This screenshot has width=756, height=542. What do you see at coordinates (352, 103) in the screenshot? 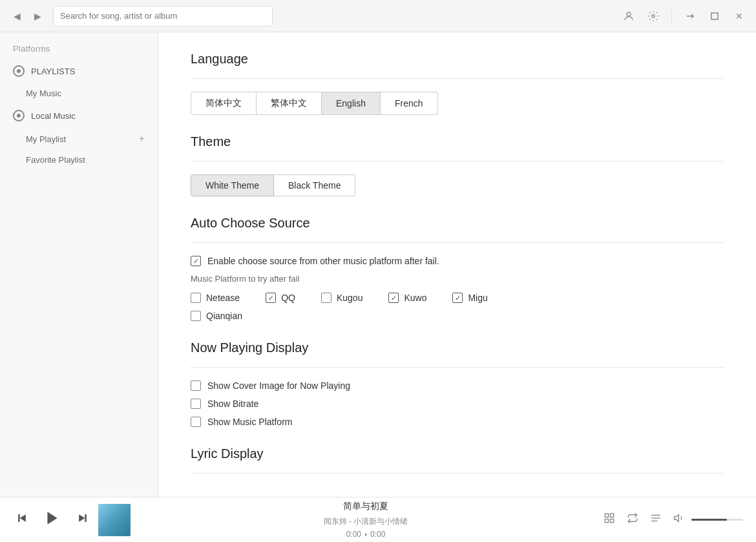
I see `lang-english: English` at bounding box center [352, 103].